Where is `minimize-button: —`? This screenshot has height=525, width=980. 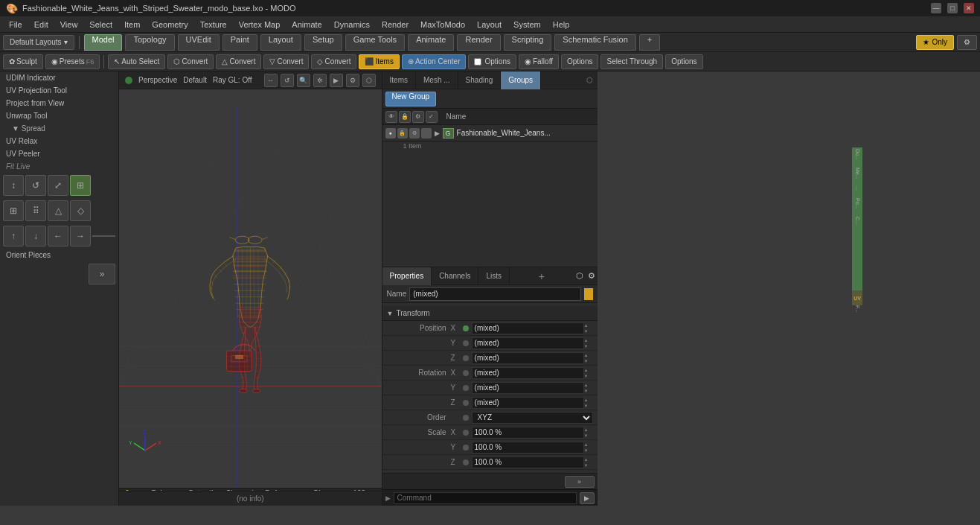 minimize-button: — is located at coordinates (936, 8).